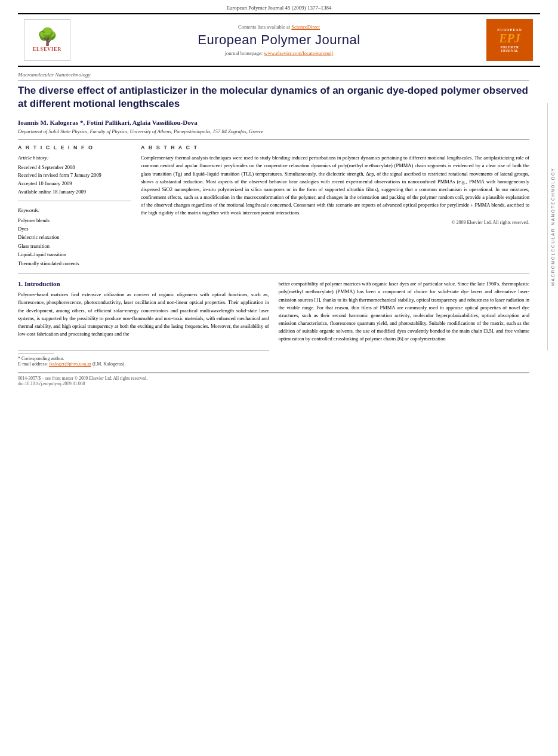 The width and height of the screenshot is (558, 756). Describe the element at coordinates (405, 324) in the screenshot. I see `intro-right-col: better compatibility of polymer matrices…` at that location.